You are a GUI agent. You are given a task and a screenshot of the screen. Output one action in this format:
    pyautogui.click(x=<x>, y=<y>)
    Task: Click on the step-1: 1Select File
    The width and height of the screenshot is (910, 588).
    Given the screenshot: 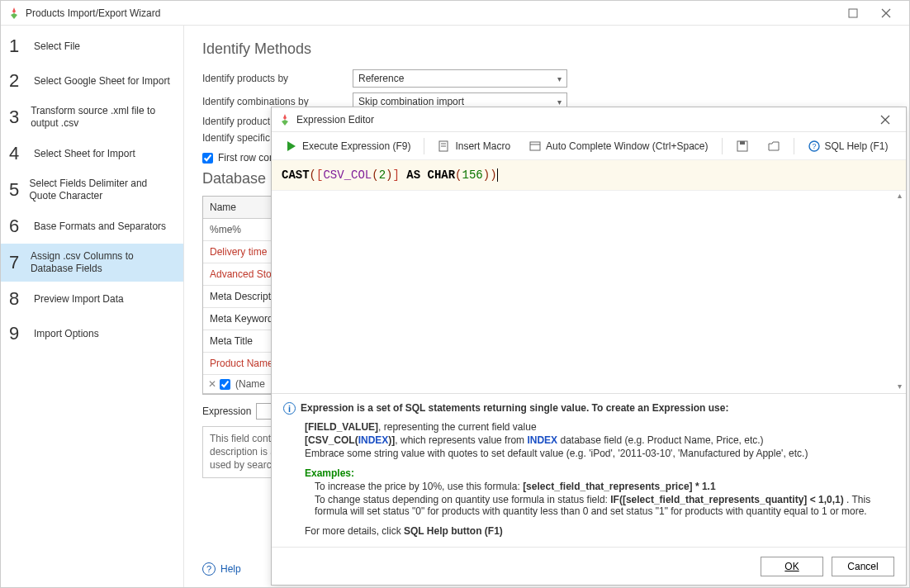 What is the action you would take?
    pyautogui.click(x=92, y=46)
    